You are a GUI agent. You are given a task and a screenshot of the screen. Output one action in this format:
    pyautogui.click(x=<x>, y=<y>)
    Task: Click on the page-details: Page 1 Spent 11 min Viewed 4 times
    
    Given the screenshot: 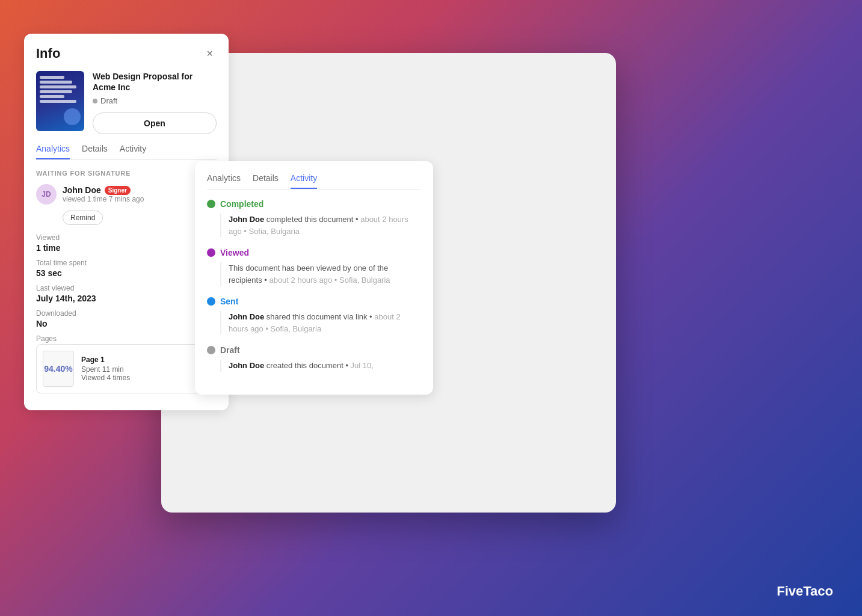 What is the action you would take?
    pyautogui.click(x=106, y=369)
    